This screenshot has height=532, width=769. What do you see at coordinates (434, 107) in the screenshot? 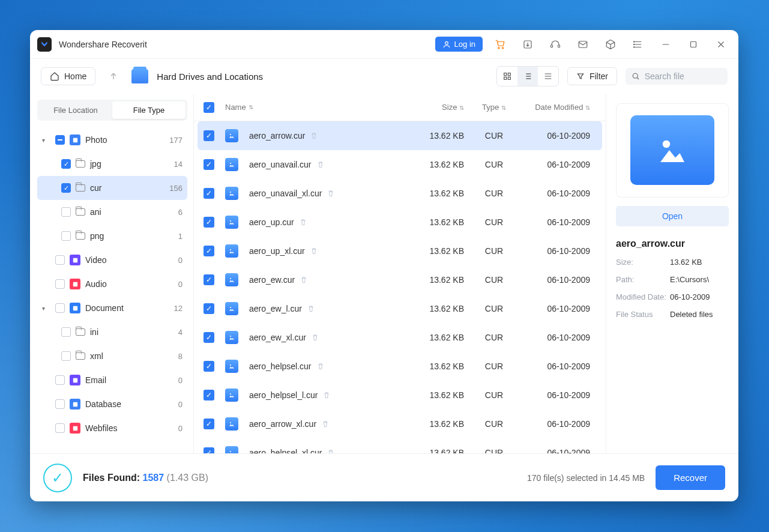
I see `column-size: Size ⇅` at bounding box center [434, 107].